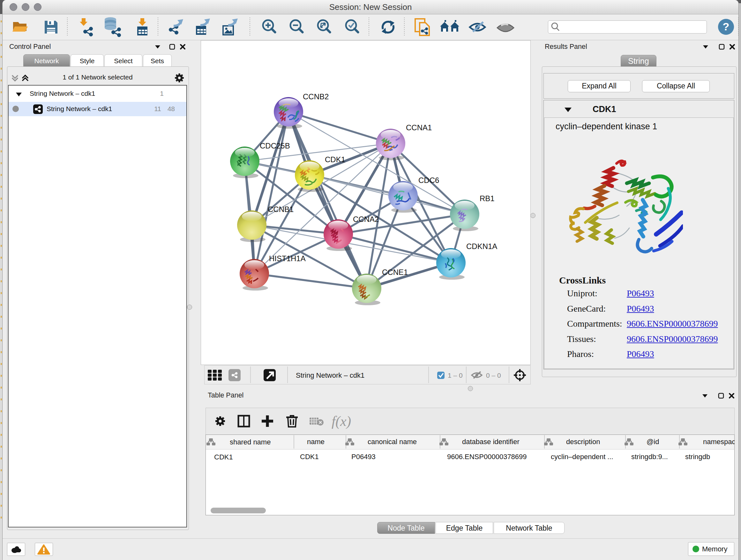 This screenshot has height=560, width=741. I want to click on svg-text: CDC25B, so click(275, 146).